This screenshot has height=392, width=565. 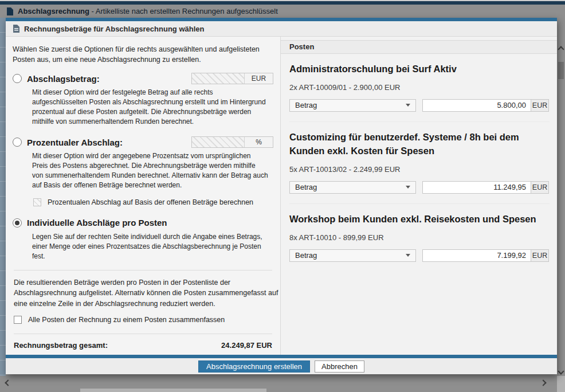 I want to click on posten-item: Customizing für benutzerdef. Systeme / 8…, so click(x=419, y=163).